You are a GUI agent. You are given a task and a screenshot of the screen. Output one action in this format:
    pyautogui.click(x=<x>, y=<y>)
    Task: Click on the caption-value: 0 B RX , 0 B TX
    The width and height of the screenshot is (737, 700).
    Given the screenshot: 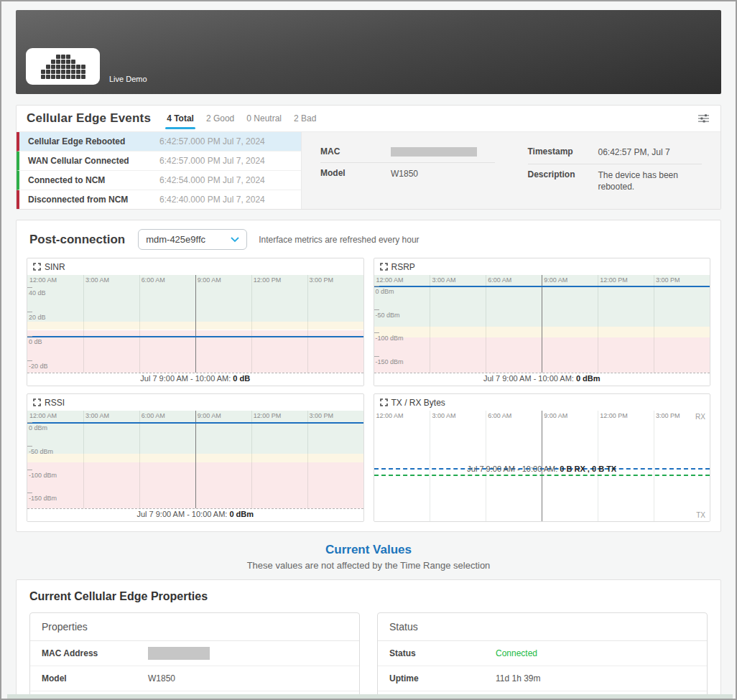 What is the action you would take?
    pyautogui.click(x=588, y=469)
    